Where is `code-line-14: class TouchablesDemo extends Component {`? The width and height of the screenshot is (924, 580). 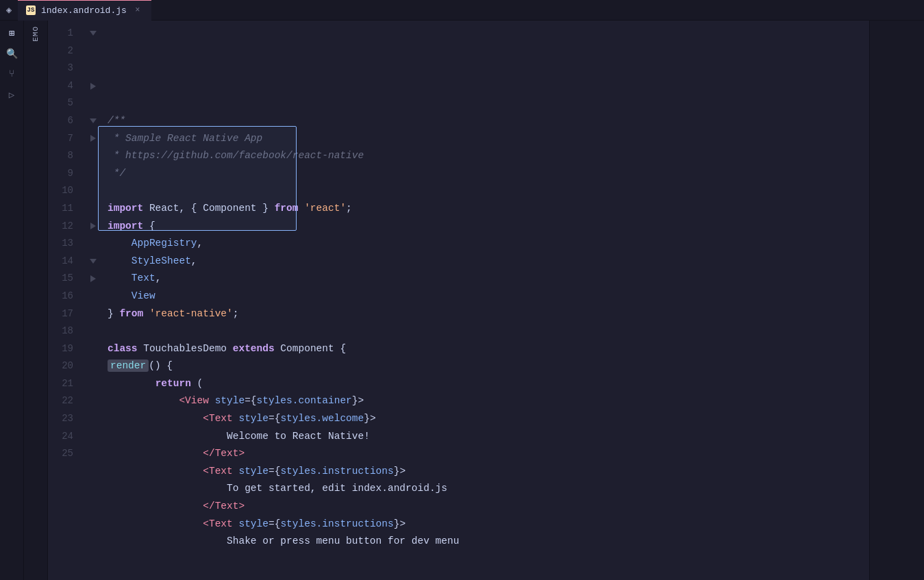
code-line-14: class TouchablesDemo extends Component { is located at coordinates (488, 349).